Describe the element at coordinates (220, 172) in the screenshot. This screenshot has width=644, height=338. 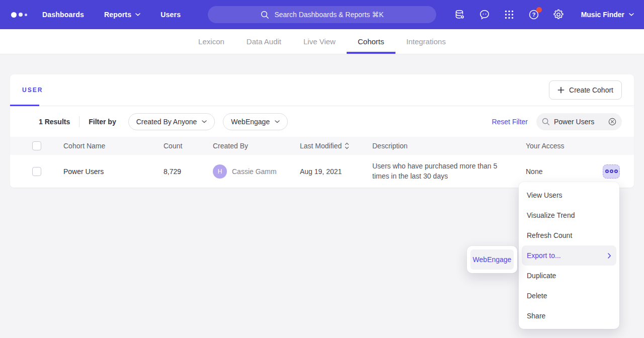
I see `avatar: H` at that location.